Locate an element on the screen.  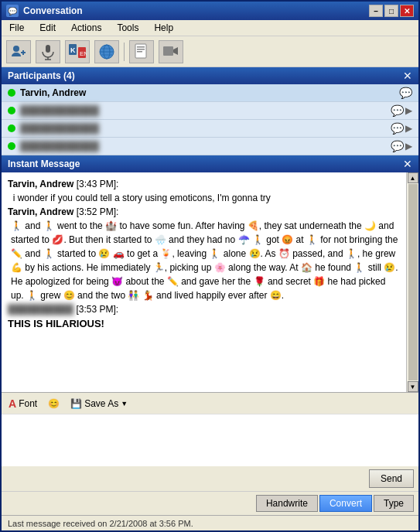
instant-message-title: Instant Message is located at coordinates (43, 164).